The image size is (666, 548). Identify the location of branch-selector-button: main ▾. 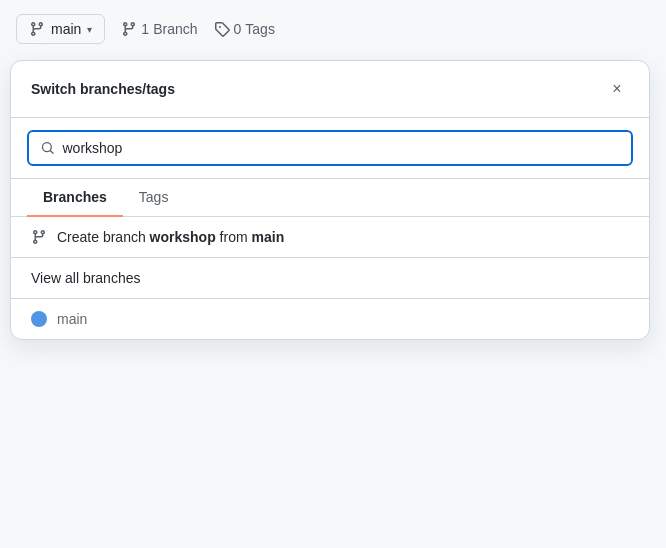
(60, 29).